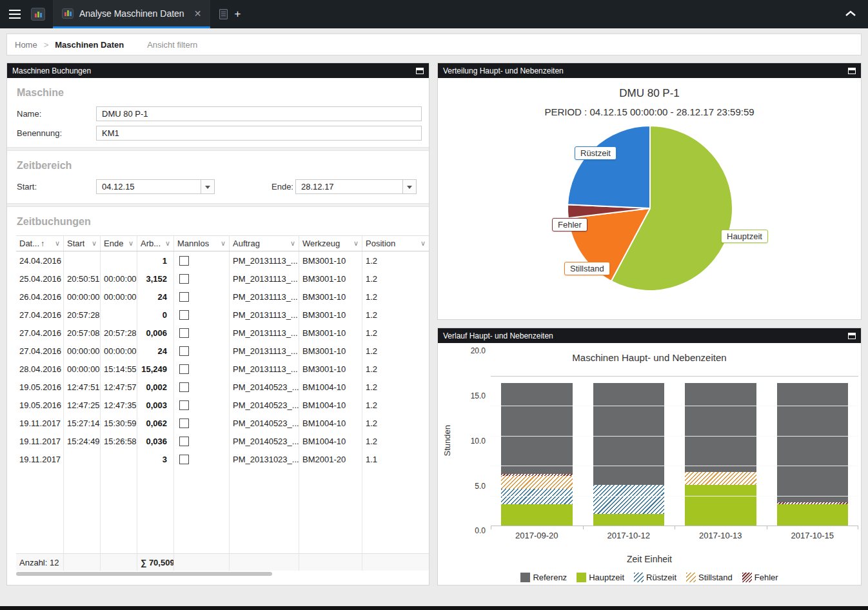  Describe the element at coordinates (40, 297) in the screenshot. I see `table-cell: 26.04.2016` at that location.